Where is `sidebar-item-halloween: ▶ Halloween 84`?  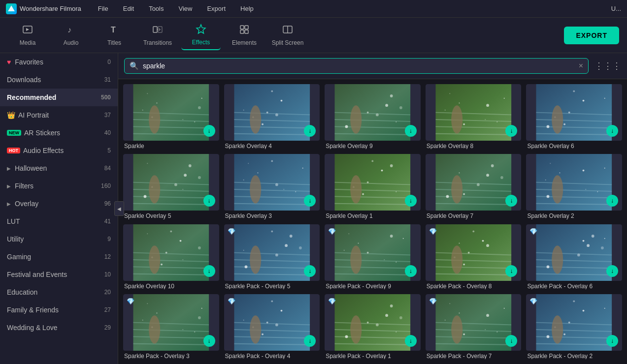
sidebar-item-halloween: ▶ Halloween 84 is located at coordinates (59, 168).